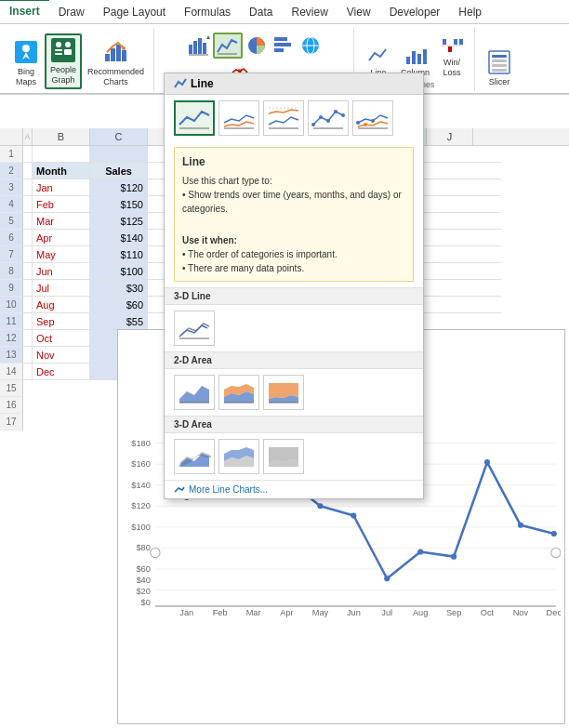 The width and height of the screenshot is (569, 728). What do you see at coordinates (500, 82) in the screenshot?
I see `slicer-label: Slicer` at bounding box center [500, 82].